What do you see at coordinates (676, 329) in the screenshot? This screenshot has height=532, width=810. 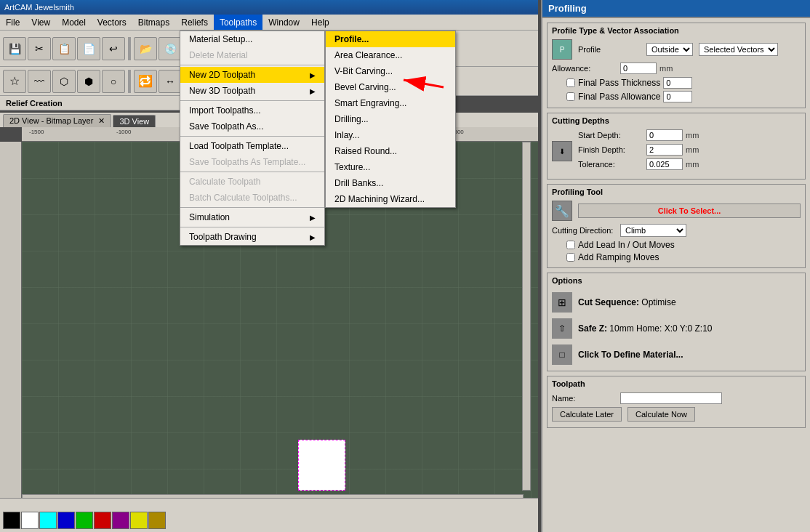 I see `safe-z-row: ⇧ Safe Z: 10mm Home: X:0 Y:0 Z:10` at bounding box center [676, 329].